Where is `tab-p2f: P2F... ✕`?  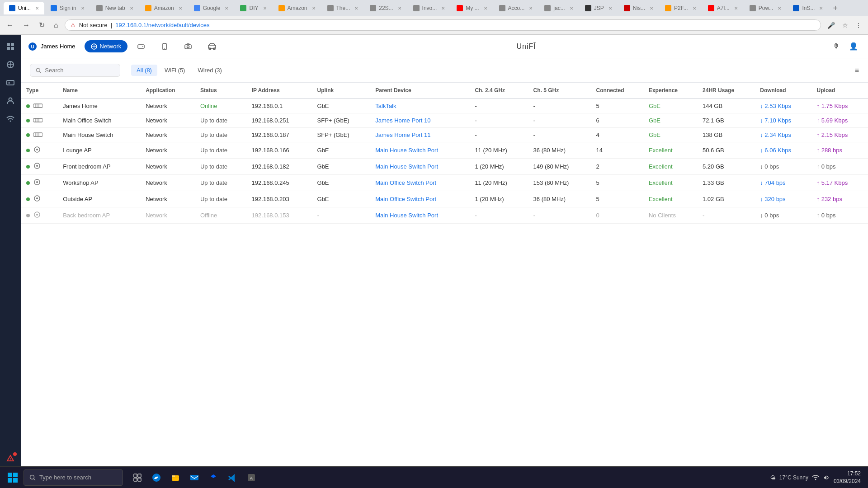
tab-p2f: P2F... ✕ is located at coordinates (681, 8).